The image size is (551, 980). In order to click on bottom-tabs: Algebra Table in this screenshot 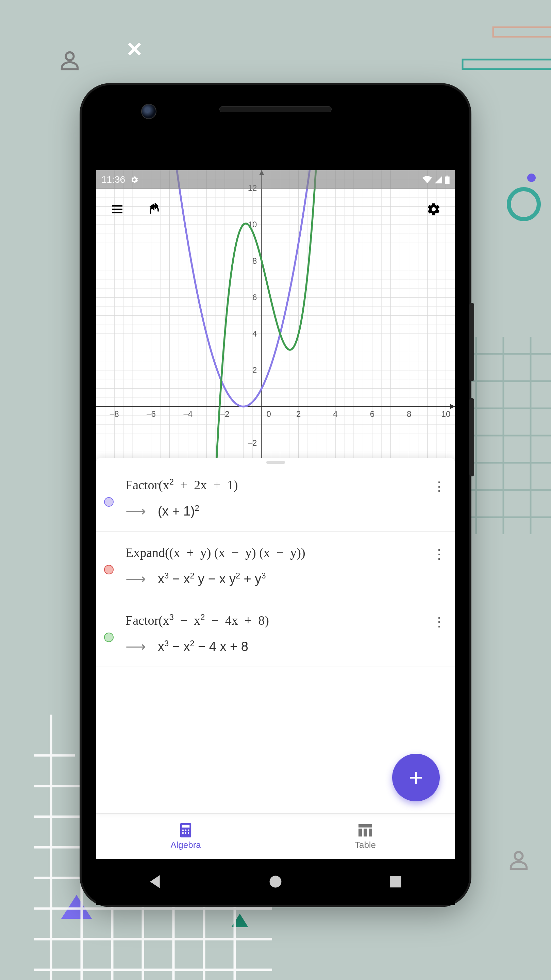, I will do `click(275, 836)`.